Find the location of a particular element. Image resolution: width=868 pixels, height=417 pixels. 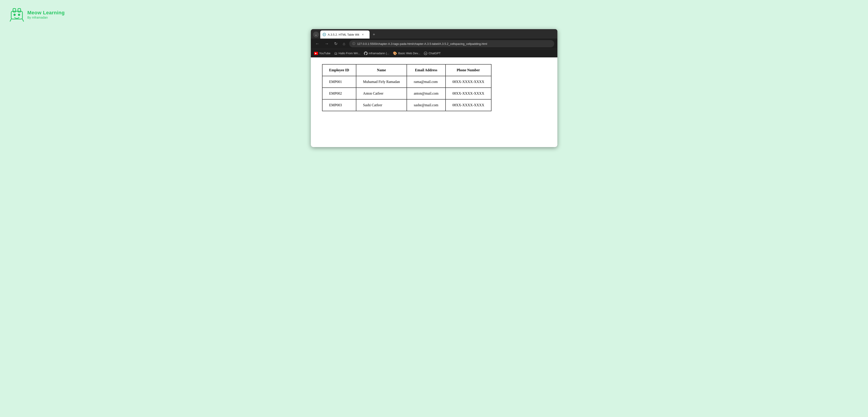

table-row: EMP002Anton Catfeeranton@mail.com08XX-XX… is located at coordinates (407, 94).